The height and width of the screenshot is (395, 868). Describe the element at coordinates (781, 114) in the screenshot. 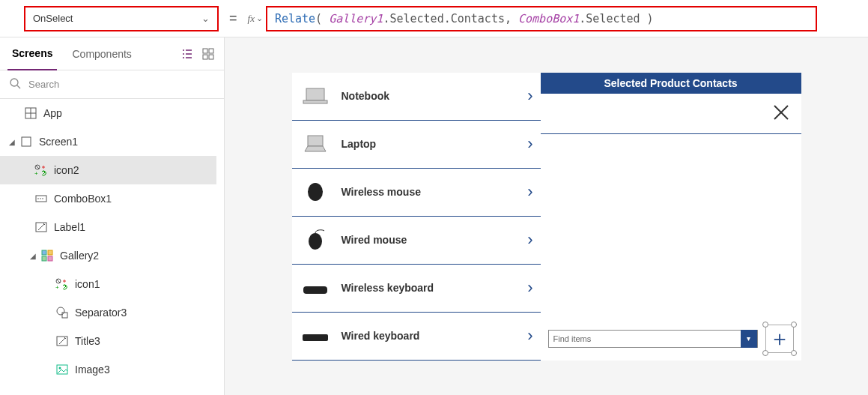

I see `close-icon` at that location.